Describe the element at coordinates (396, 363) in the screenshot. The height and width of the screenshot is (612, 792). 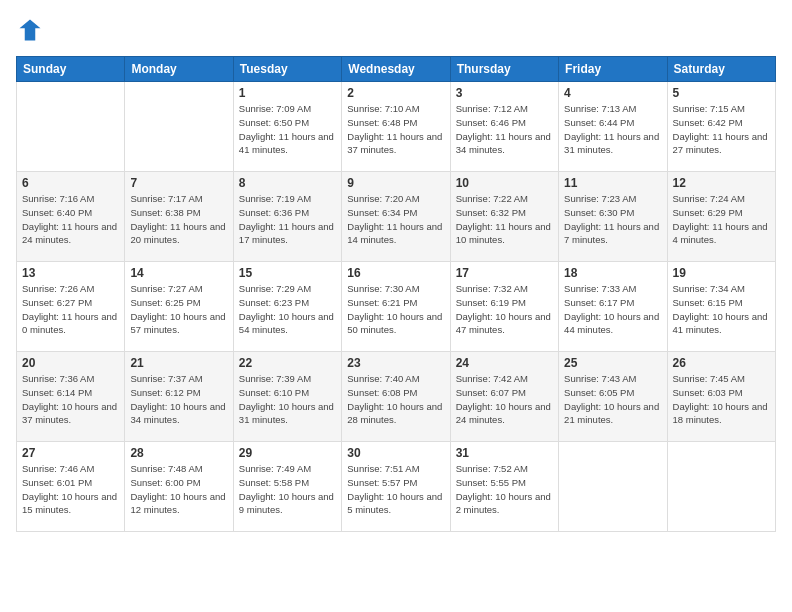
I see `day-number: 23` at that location.